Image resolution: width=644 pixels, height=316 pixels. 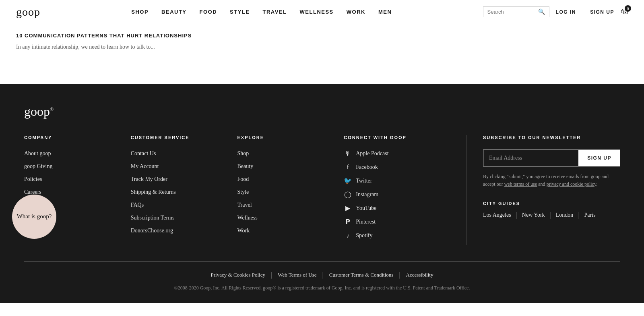 I want to click on youtube-icon: ▶, so click(x=348, y=208).